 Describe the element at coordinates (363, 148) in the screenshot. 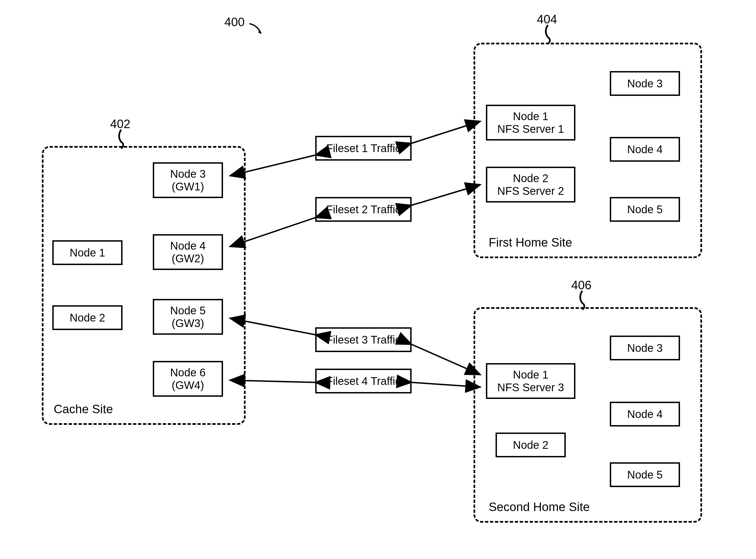

I see `traffic-label: Fileset 1 Traffic` at that location.